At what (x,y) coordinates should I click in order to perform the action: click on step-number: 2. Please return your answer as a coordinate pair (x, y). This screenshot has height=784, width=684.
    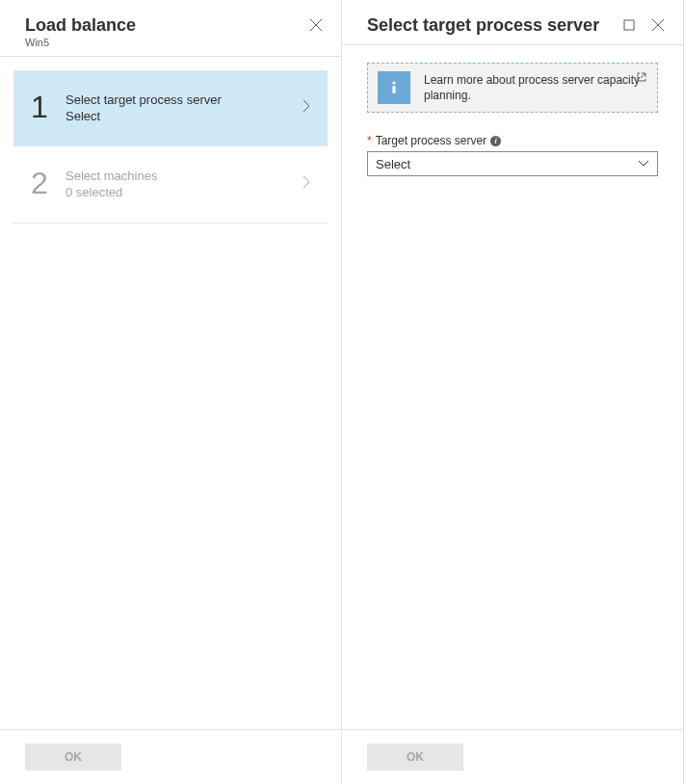
    Looking at the image, I should click on (48, 183).